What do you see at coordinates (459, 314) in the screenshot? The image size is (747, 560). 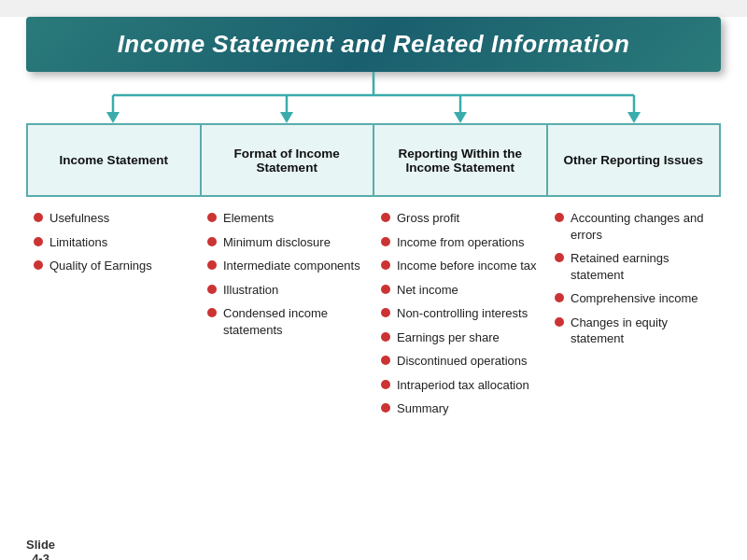 I see `list-item: Non-controlling interests` at bounding box center [459, 314].